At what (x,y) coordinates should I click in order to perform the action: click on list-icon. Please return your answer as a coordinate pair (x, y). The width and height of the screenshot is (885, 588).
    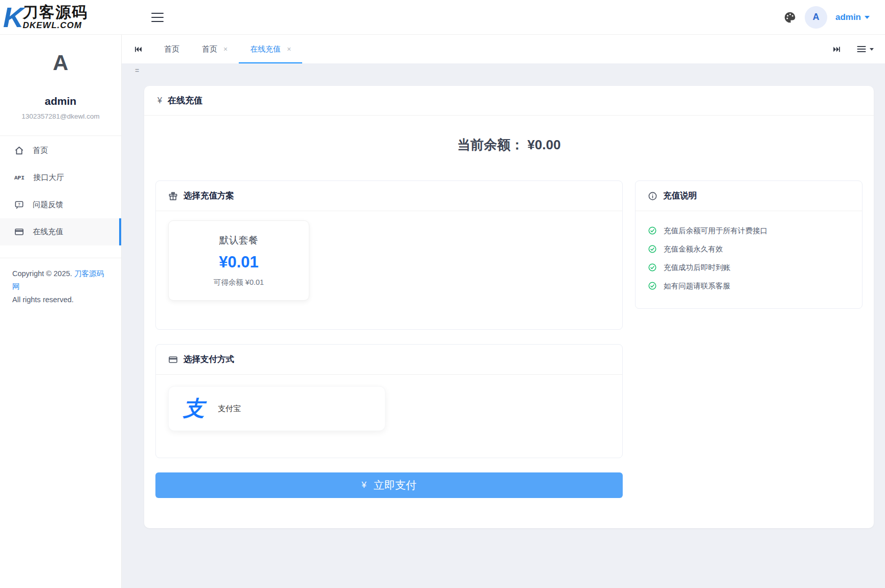
    Looking at the image, I should click on (861, 49).